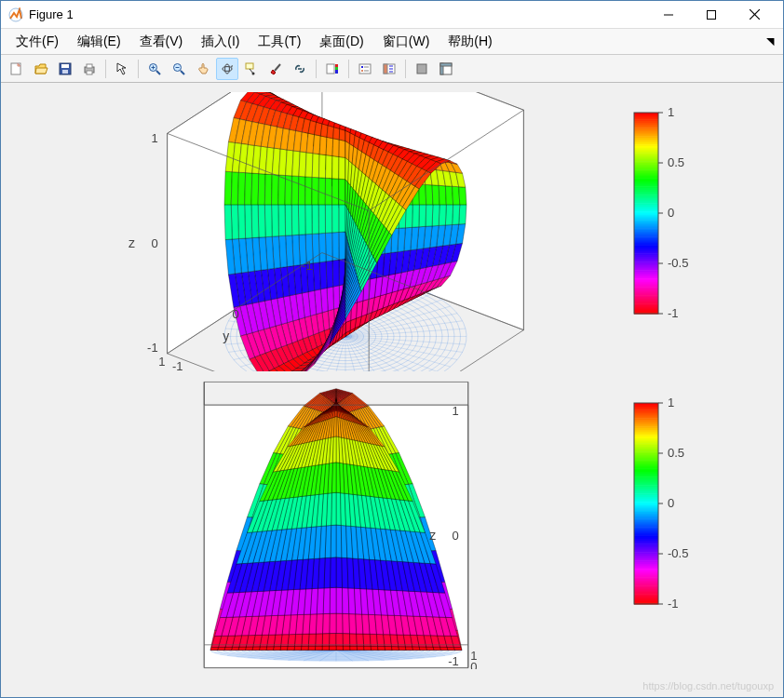  What do you see at coordinates (99, 42) in the screenshot?
I see `menu-edit: 编辑(E)` at bounding box center [99, 42].